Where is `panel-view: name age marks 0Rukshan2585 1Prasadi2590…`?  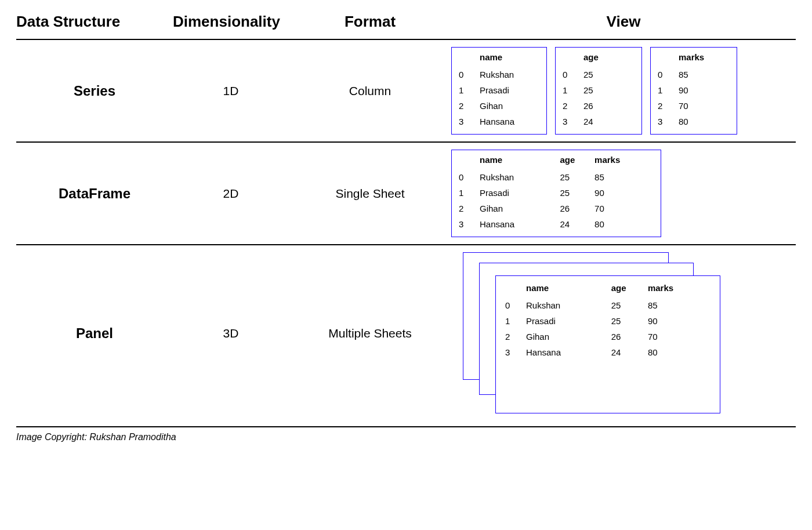 panel-view: name age marks 0Rukshan2585 1Prasadi2590… is located at coordinates (624, 333).